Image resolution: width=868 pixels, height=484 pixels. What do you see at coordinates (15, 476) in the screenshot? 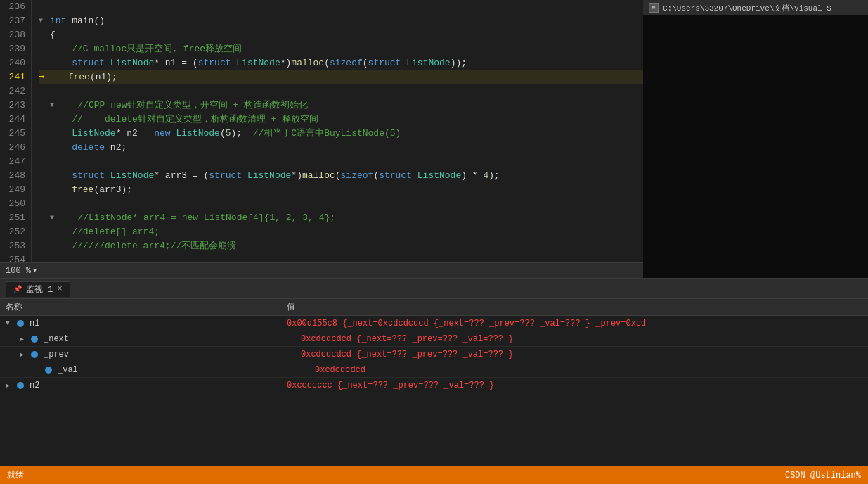
I see `status-left-text: 就绪` at bounding box center [15, 476].